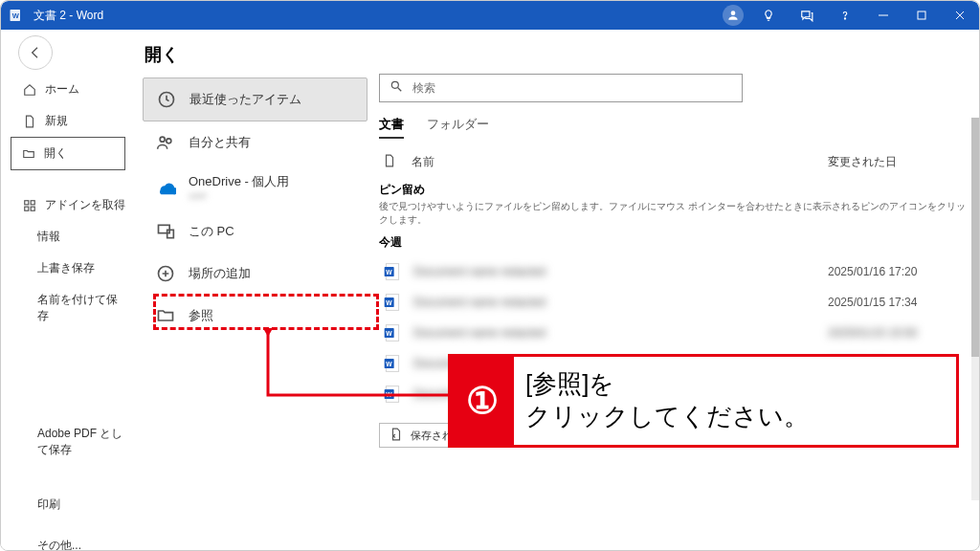  I want to click on nav-adobepdf: Adobe PDF として保存, so click(68, 442).